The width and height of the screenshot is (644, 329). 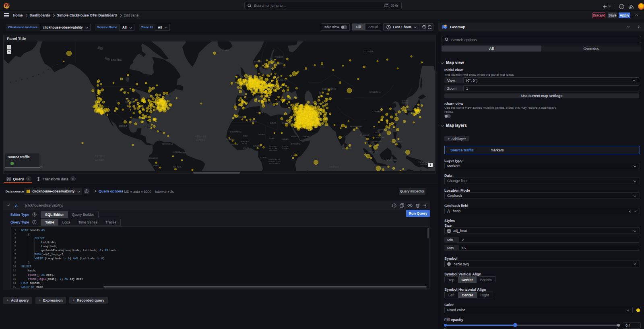 What do you see at coordinates (252, 122) in the screenshot?
I see `svg-text: ALGERIA` at bounding box center [252, 122].